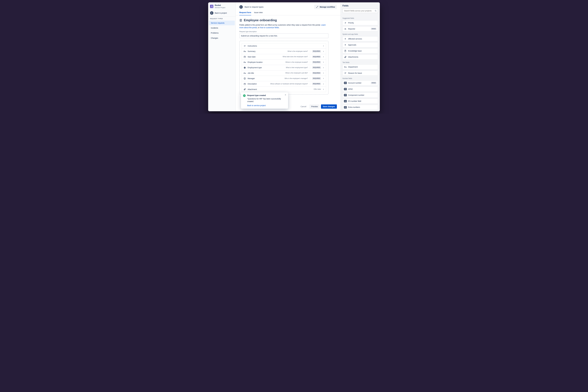 The image size is (588, 392). I want to click on form-field-row: DescriptionWhat software or hardware wil…, so click(284, 84).